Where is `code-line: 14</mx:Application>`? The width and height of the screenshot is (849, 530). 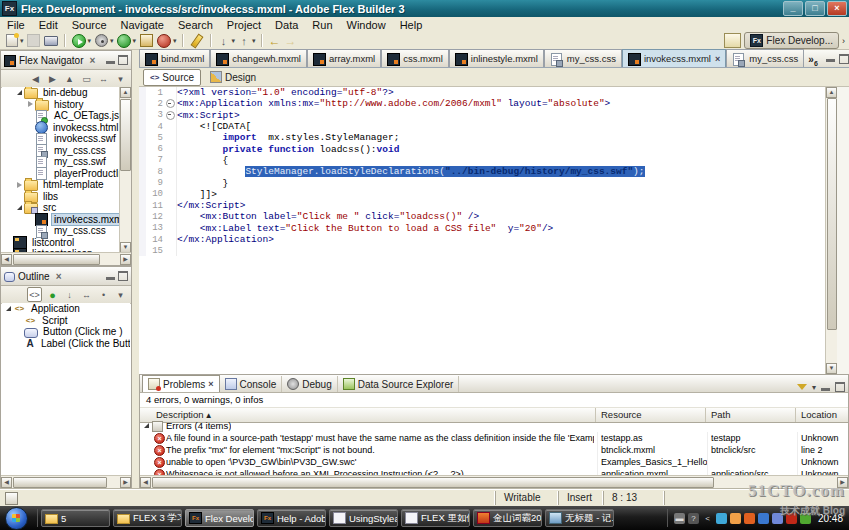 code-line: 14</mx:Application> is located at coordinates (482, 240).